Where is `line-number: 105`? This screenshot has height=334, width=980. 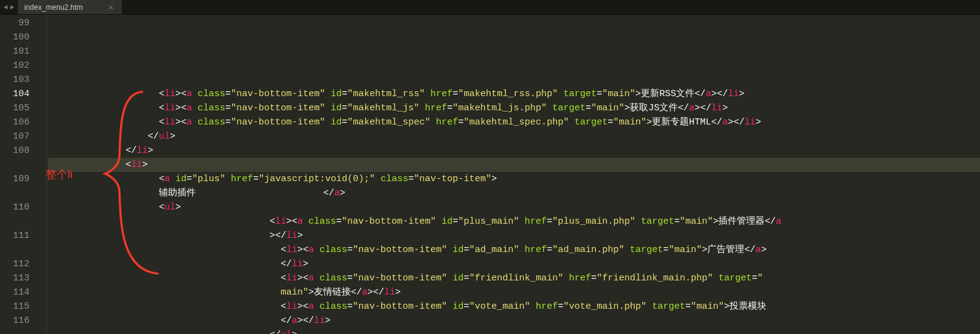 line-number: 105 is located at coordinates (17, 108).